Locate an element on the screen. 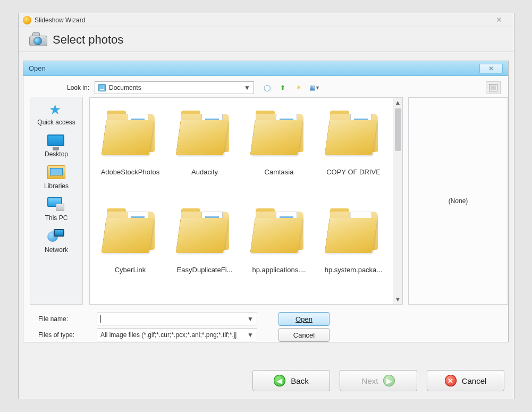 The height and width of the screenshot is (412, 532). preview-pane: (None) is located at coordinates (458, 201).